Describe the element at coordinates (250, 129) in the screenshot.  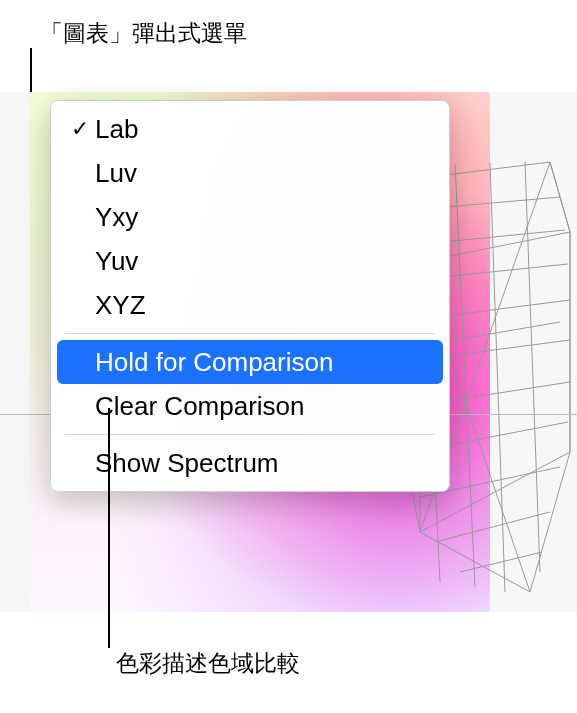
I see `menu-item-lab: ✓ Lab` at that location.